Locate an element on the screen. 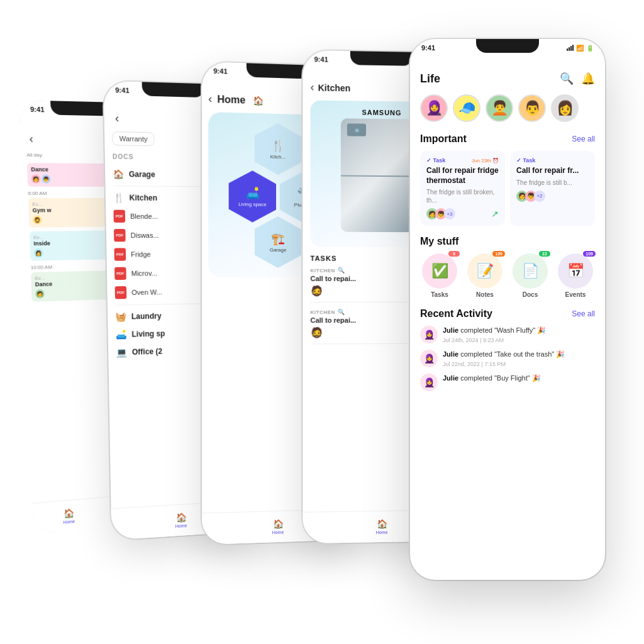  card-avatars-2: 🧑 👦 +2 is located at coordinates (531, 196).